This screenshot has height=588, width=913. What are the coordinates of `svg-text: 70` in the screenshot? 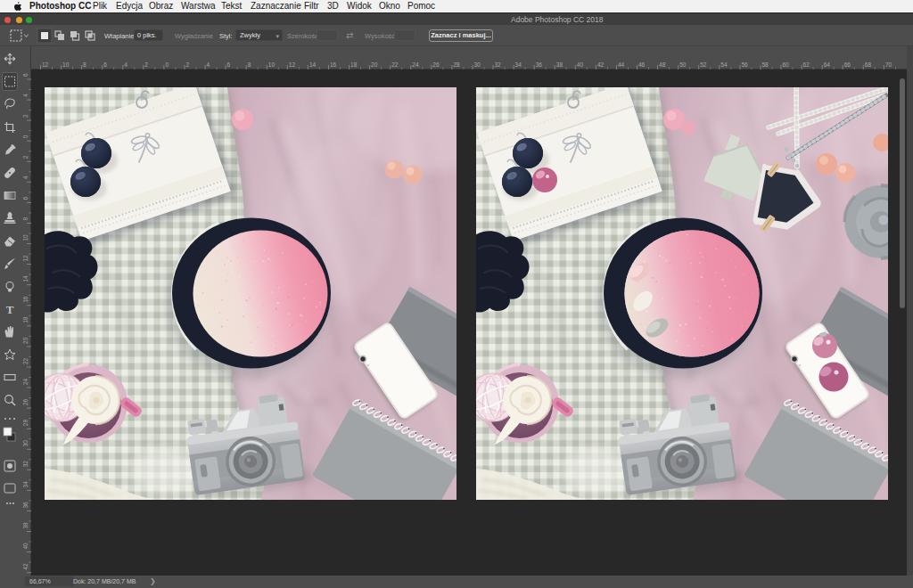 It's located at (889, 64).